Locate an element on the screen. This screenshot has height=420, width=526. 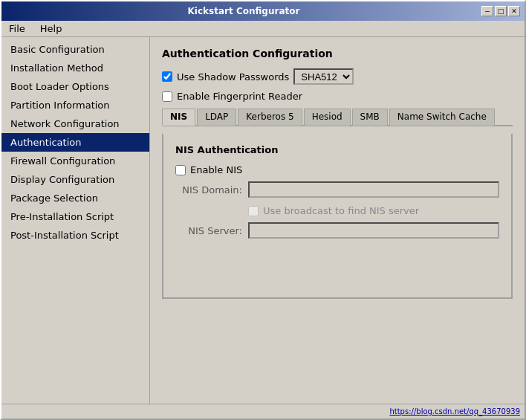
nis-server-label: NIS Server: is located at coordinates (209, 230).